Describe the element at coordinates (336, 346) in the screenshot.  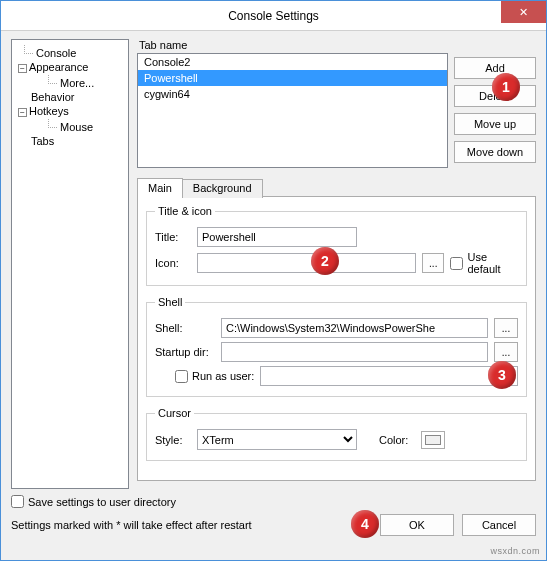
I see `group-shell: Shell Shell: ... Startup dir: ...` at that location.